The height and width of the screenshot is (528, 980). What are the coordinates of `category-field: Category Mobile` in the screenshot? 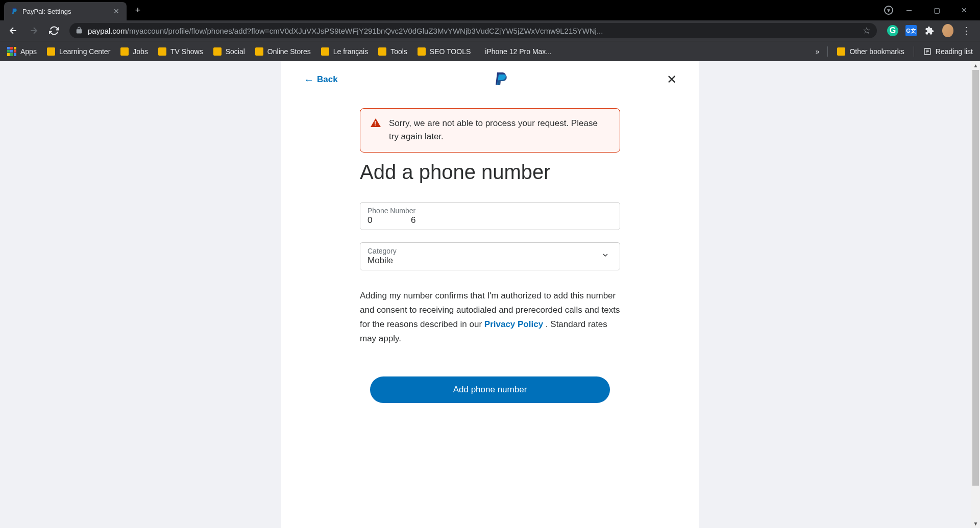 It's located at (490, 256).